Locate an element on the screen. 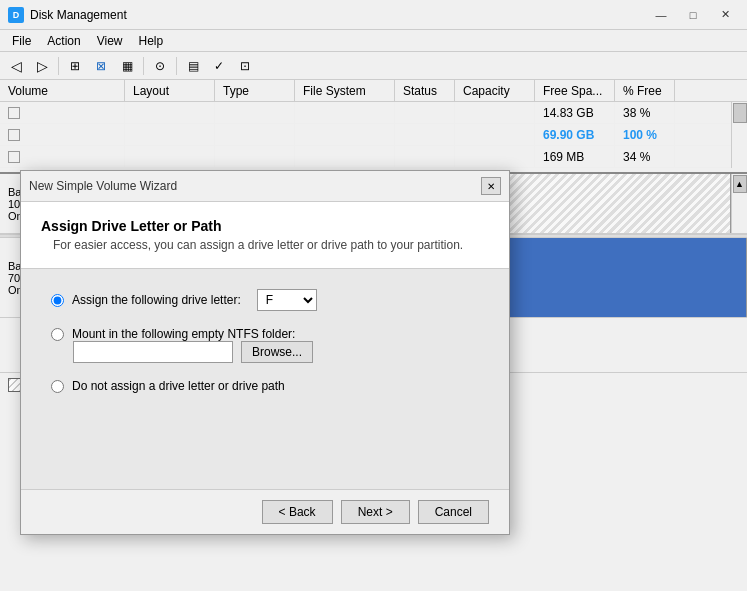  row1-type is located at coordinates (255, 112).